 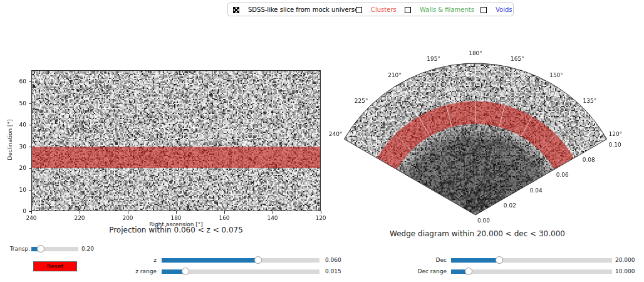 What do you see at coordinates (303, 10) in the screenshot?
I see `legend-label: SDSS-like slice from mock universe` at bounding box center [303, 10].